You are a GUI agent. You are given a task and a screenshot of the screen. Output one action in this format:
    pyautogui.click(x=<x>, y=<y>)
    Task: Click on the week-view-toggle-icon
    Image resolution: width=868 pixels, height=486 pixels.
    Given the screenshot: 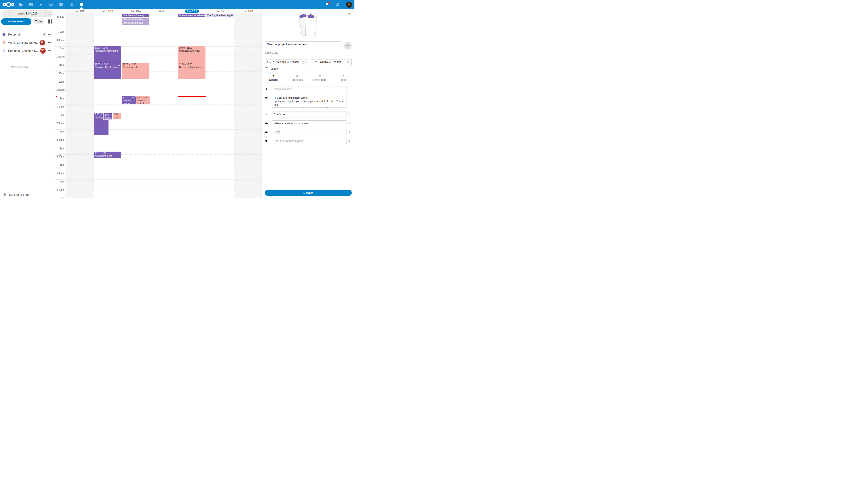 What is the action you would take?
    pyautogui.click(x=50, y=22)
    